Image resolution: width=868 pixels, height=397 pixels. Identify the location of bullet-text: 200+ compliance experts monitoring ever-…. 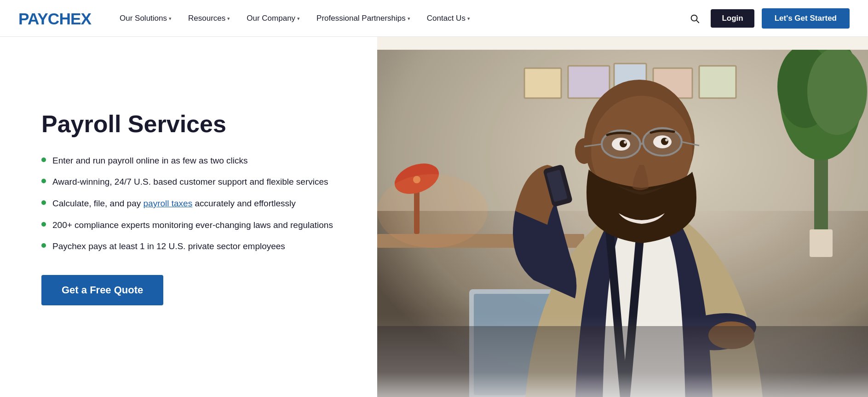
(193, 226).